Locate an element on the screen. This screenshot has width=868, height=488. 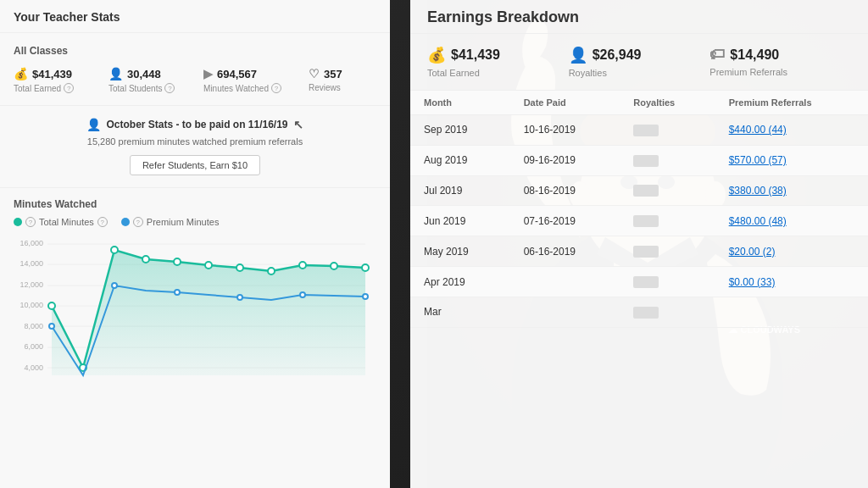
cell-month: Jul 2019 is located at coordinates (460, 191).